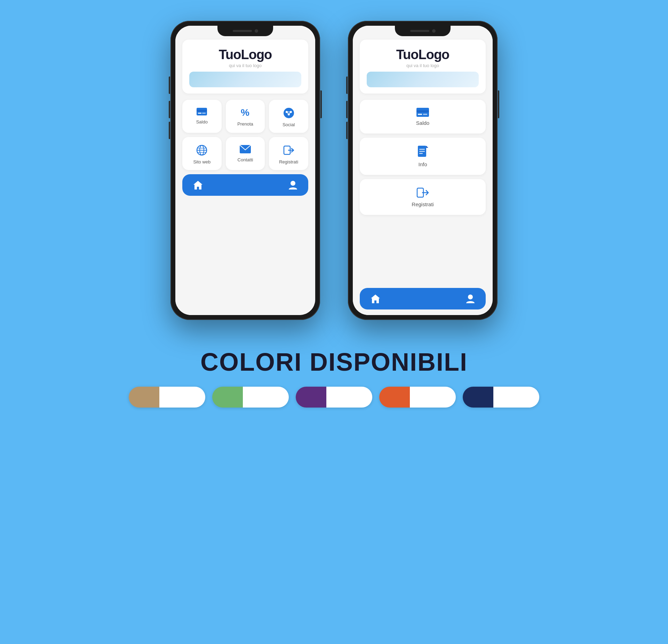  What do you see at coordinates (228, 397) in the screenshot?
I see `swatch-green-color` at bounding box center [228, 397].